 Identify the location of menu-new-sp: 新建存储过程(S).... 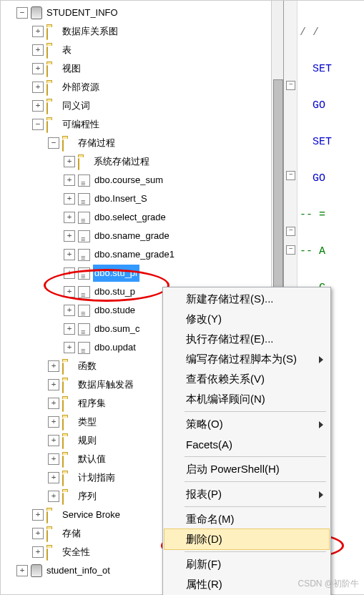
(247, 299).